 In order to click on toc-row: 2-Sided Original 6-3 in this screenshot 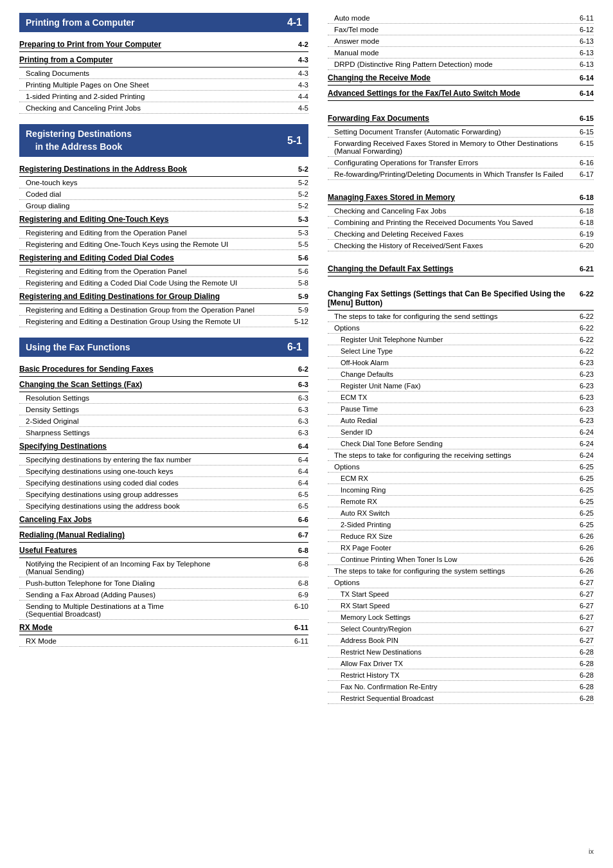, I will do `click(164, 422)`.